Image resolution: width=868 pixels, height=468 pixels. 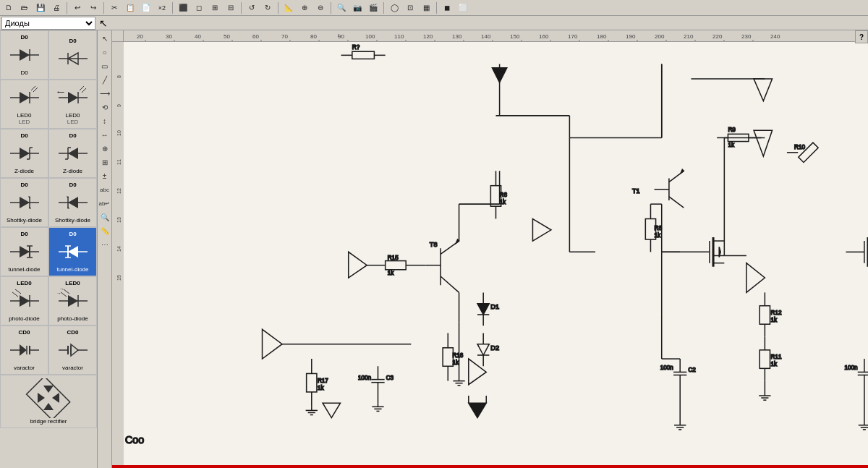 What do you see at coordinates (105, 217) in the screenshot?
I see `zoom-tool: 🔍` at bounding box center [105, 217].